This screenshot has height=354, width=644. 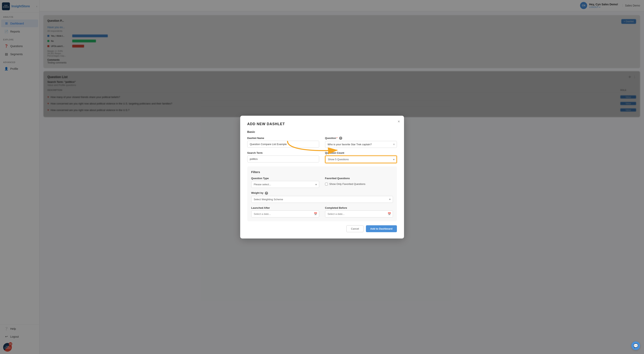 I want to click on search-term-field: Search Term, so click(x=283, y=157).